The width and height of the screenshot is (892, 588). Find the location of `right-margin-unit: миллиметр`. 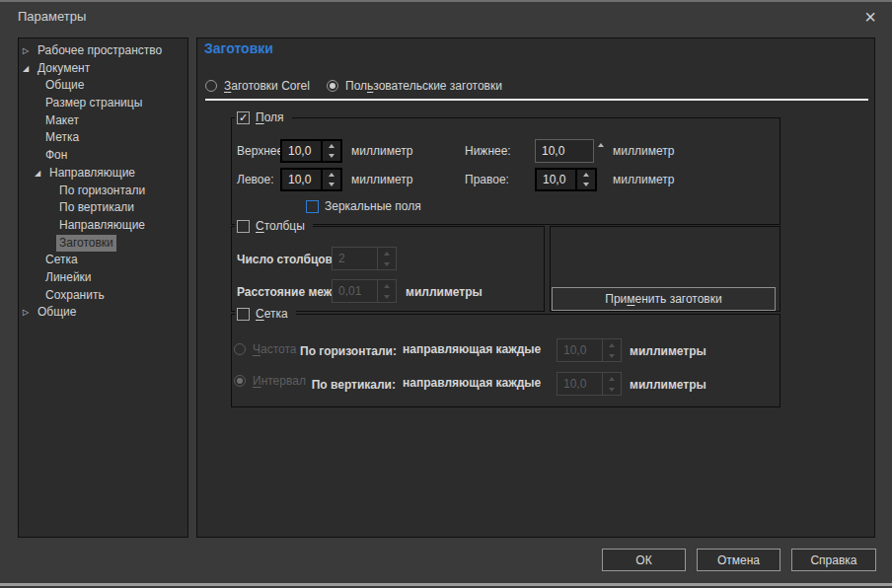

right-margin-unit: миллиметр is located at coordinates (643, 180).